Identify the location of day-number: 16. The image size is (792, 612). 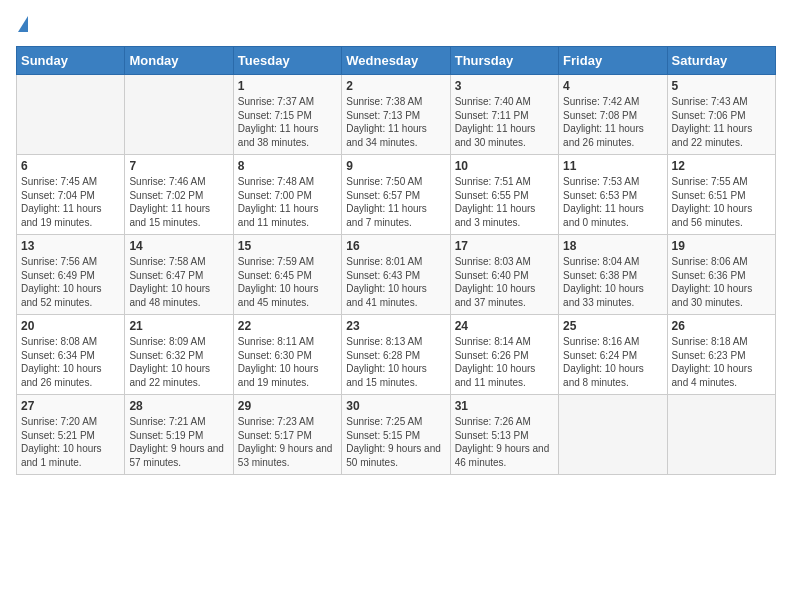
(396, 246).